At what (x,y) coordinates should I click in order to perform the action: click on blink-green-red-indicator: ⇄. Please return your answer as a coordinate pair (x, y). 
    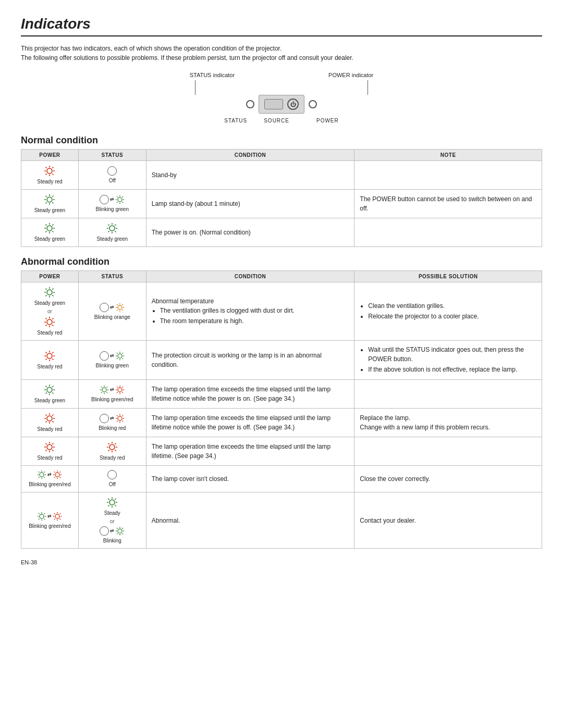
    Looking at the image, I should click on (112, 390).